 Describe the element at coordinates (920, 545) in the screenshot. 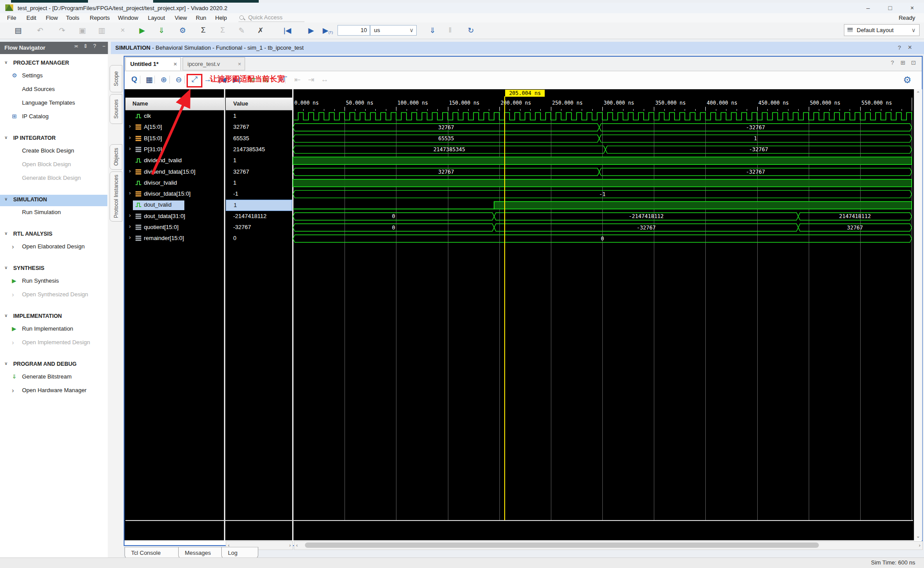

I see `scroll-right-icon: ›` at that location.